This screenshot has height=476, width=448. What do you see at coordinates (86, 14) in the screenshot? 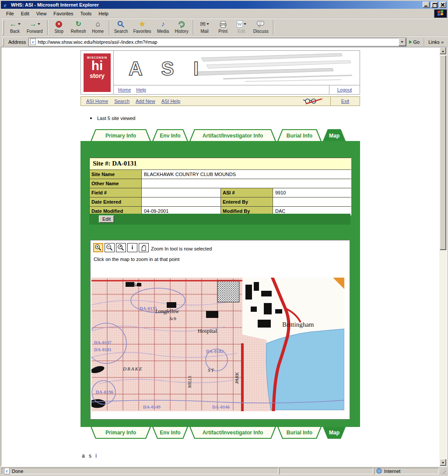
I see `menu-tools: Tools` at bounding box center [86, 14].